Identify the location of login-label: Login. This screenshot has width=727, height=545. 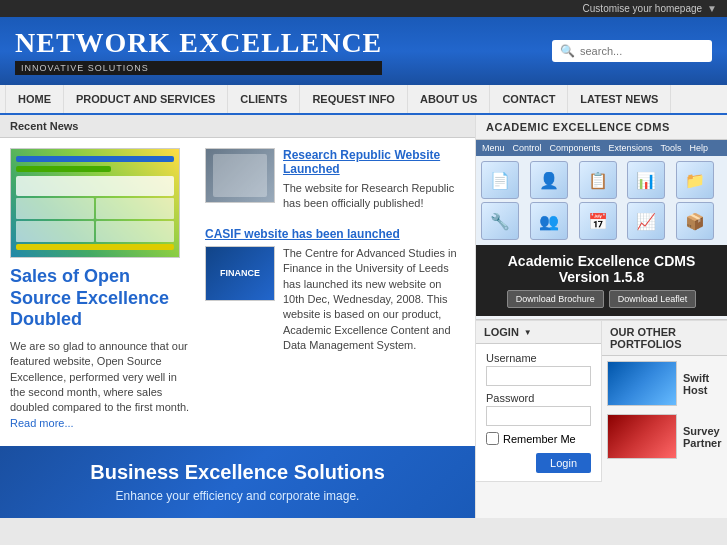
(502, 332).